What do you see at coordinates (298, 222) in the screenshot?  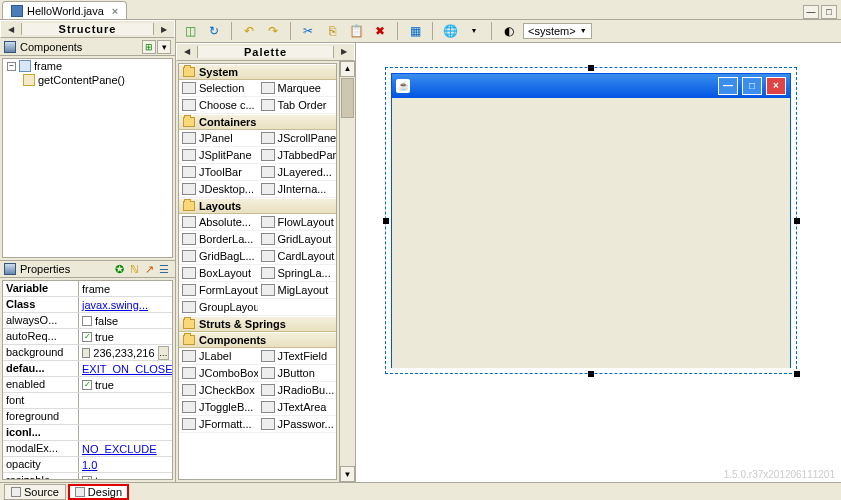 I see `palette-item: FlowLayout` at bounding box center [298, 222].